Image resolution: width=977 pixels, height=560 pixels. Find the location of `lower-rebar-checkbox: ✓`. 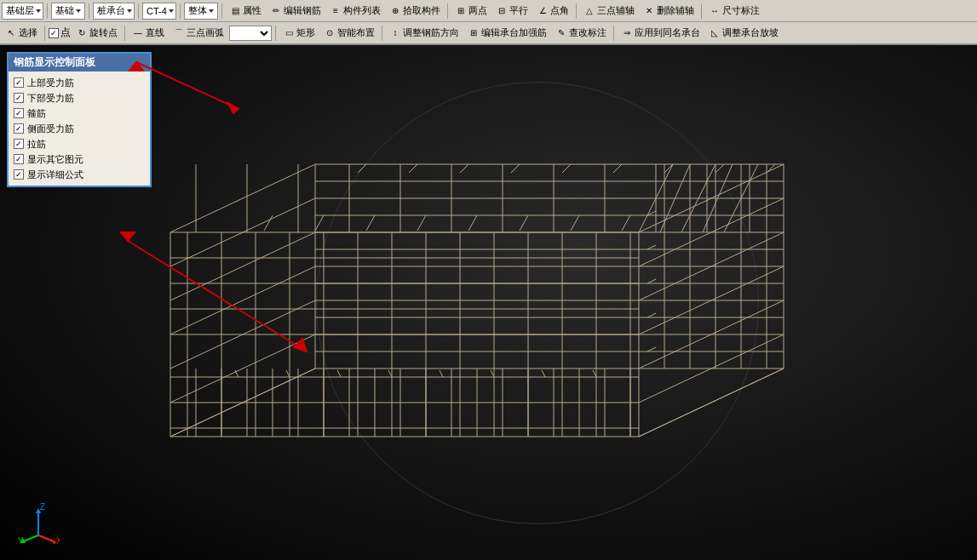

lower-rebar-checkbox: ✓ is located at coordinates (19, 98).